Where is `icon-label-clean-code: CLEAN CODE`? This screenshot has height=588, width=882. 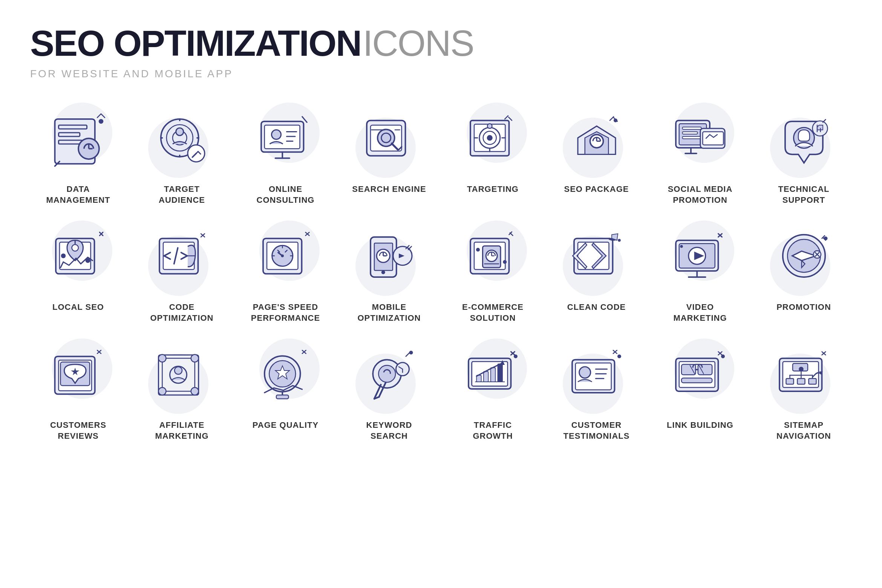
icon-label-clean-code: CLEAN CODE is located at coordinates (596, 308).